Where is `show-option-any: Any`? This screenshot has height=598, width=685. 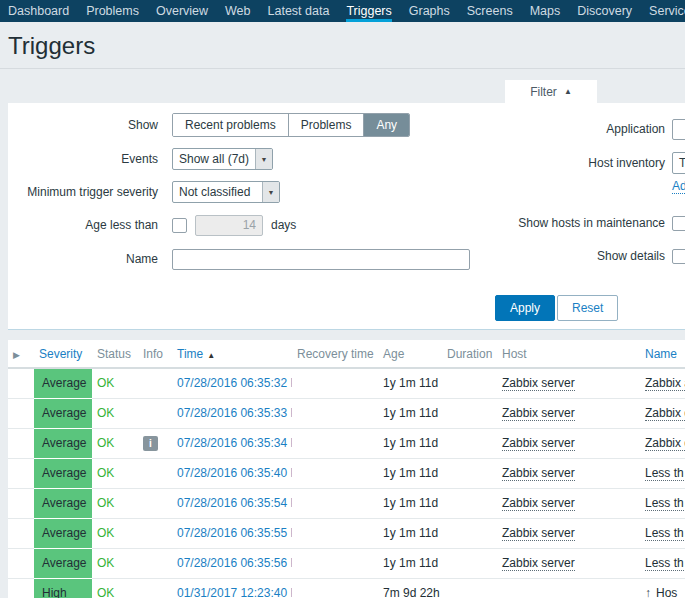 show-option-any: Any is located at coordinates (386, 125).